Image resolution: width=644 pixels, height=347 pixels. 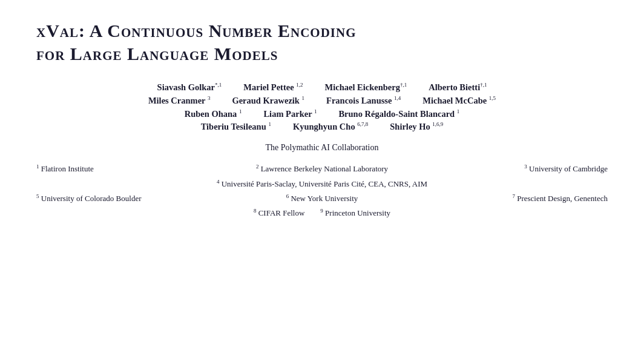 What do you see at coordinates (512, 169) in the screenshot?
I see `affil-cambridge: 3 University of Cambridge` at bounding box center [512, 169].